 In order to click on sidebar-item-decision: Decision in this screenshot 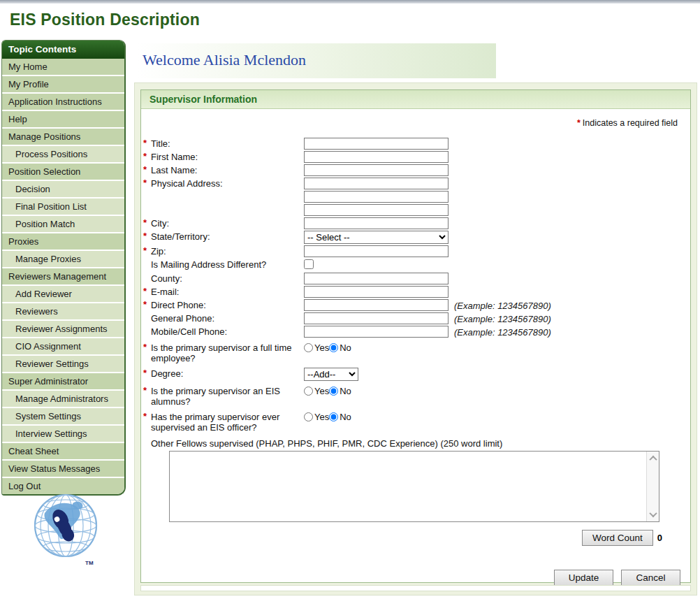, I will do `click(63, 190)`.